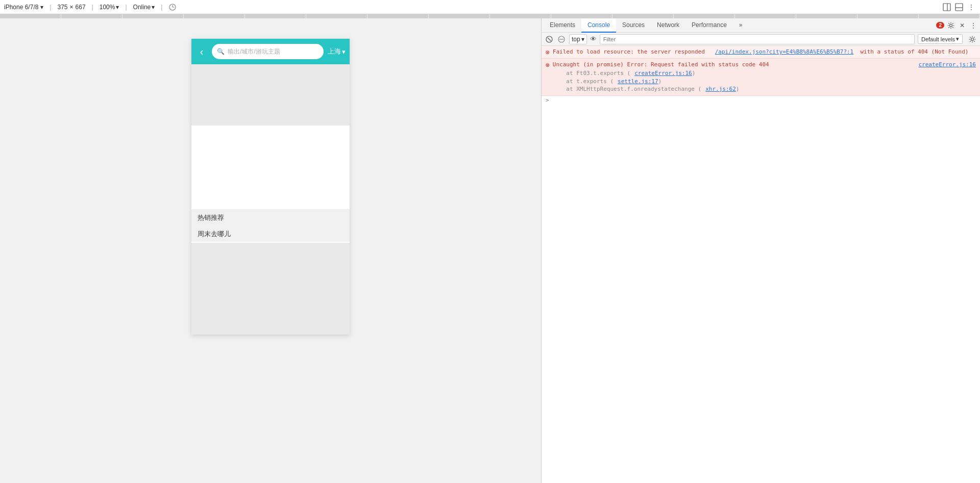  Describe the element at coordinates (973, 26) in the screenshot. I see `devtools-more-icon: ⋮` at that location.